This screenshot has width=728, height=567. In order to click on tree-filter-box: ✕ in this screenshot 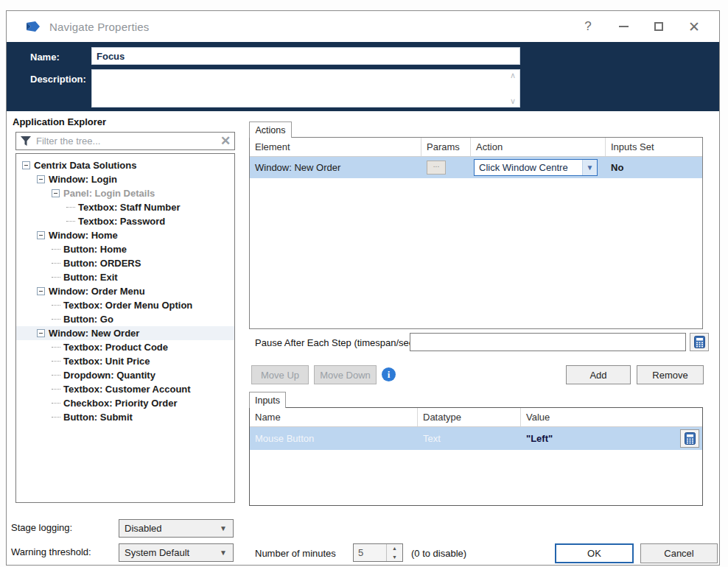, I will do `click(125, 141)`.